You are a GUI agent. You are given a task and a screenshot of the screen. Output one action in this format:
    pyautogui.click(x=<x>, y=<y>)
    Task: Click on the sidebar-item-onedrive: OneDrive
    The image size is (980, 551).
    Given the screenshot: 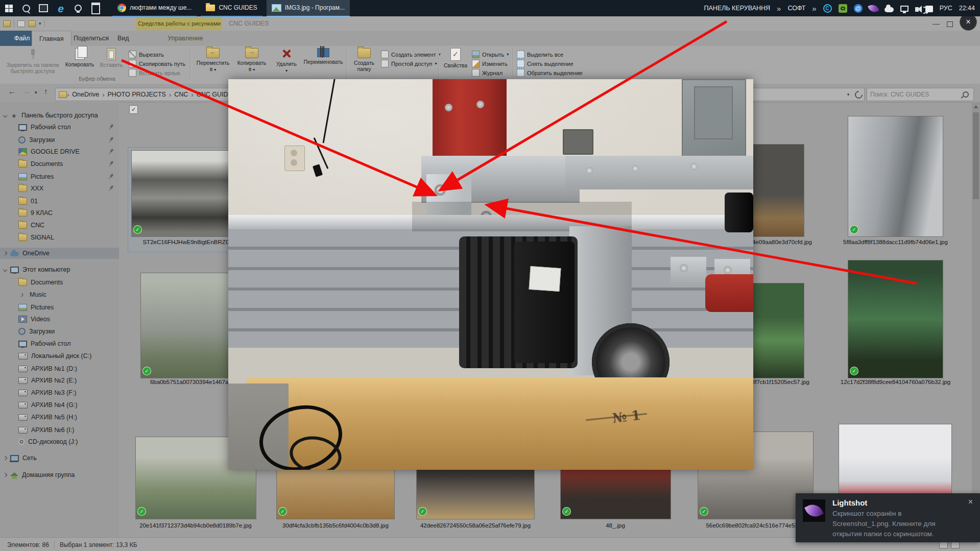 What is the action you would take?
    pyautogui.click(x=59, y=253)
    